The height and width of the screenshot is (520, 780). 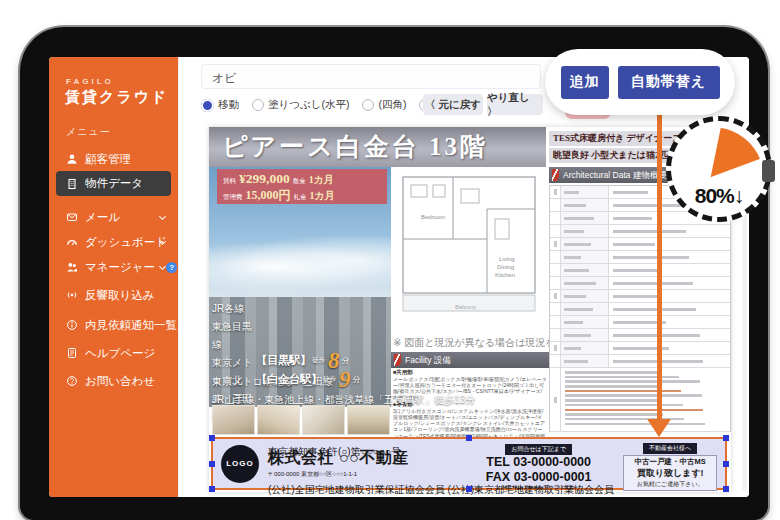 What do you see at coordinates (300, 198) in the screenshot?
I see `key-money-label: 礼金` at bounding box center [300, 198].